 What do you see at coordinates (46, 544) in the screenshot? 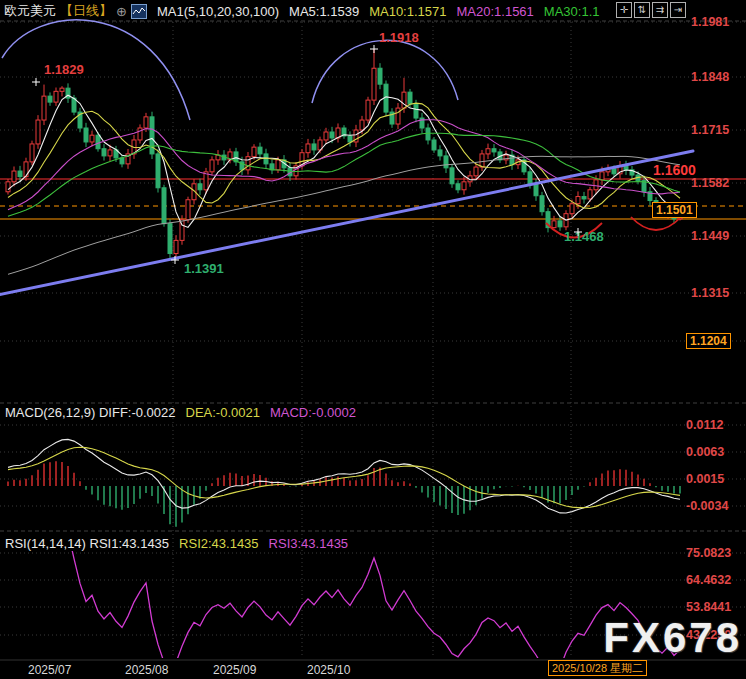
I see `rsi-params: RSI(14,14,14)` at bounding box center [46, 544].